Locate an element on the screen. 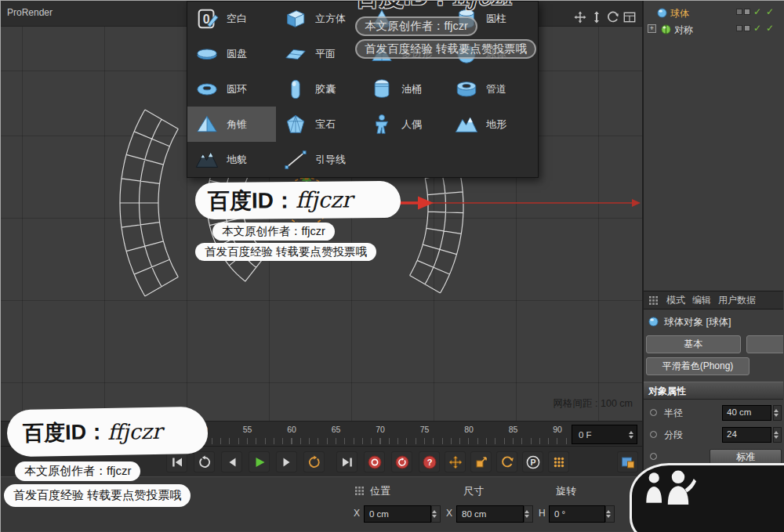  axis-x-arrowhead is located at coordinates (426, 204).